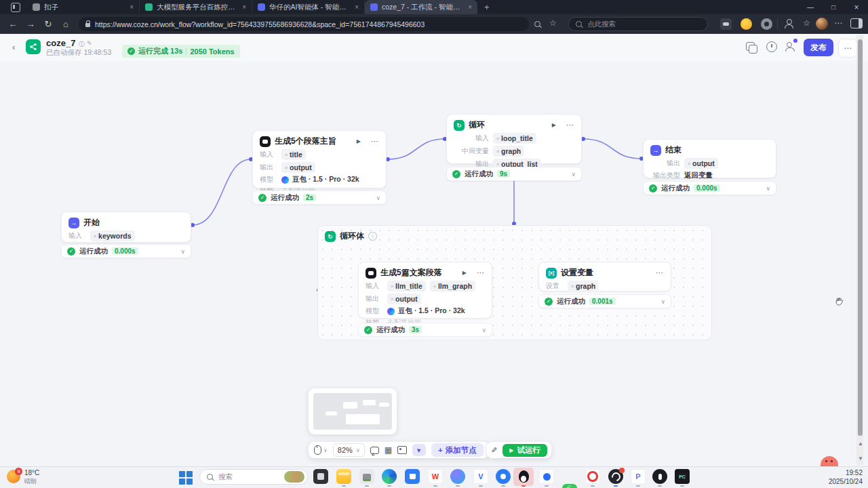  Describe the element at coordinates (419, 450) in the screenshot. I see `select-tool-button` at that location.